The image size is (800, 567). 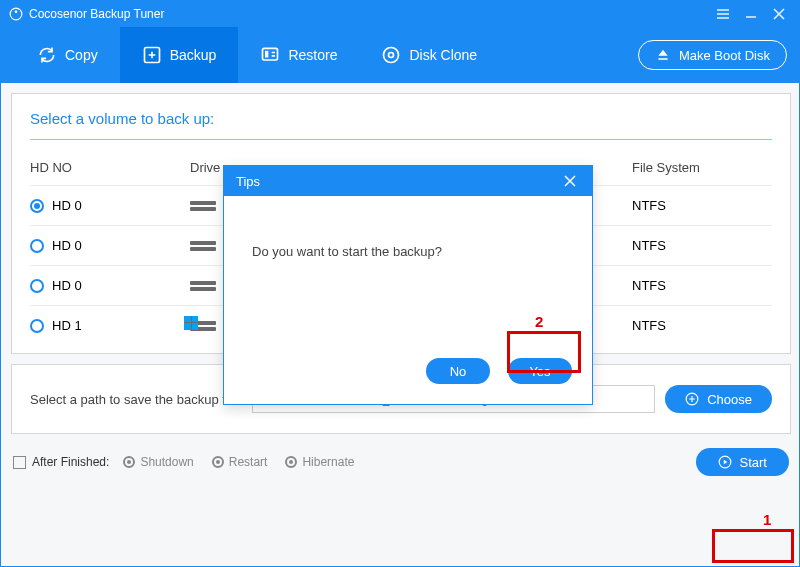 What do you see at coordinates (400, 55) in the screenshot?
I see `main-toolbar: Copy Backup Restore Disk Clone Make Boot…` at bounding box center [400, 55].